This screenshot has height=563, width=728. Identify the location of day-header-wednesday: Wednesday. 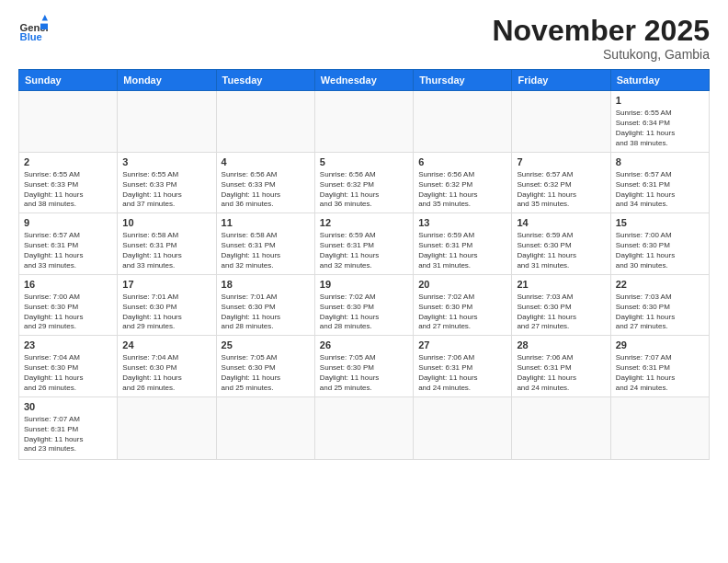
(364, 81).